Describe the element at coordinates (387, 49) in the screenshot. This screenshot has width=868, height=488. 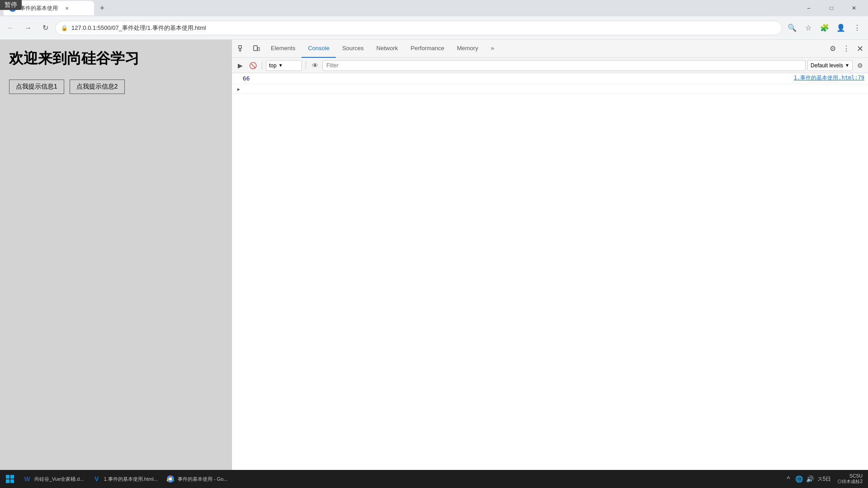
I see `tab-network: Network` at that location.